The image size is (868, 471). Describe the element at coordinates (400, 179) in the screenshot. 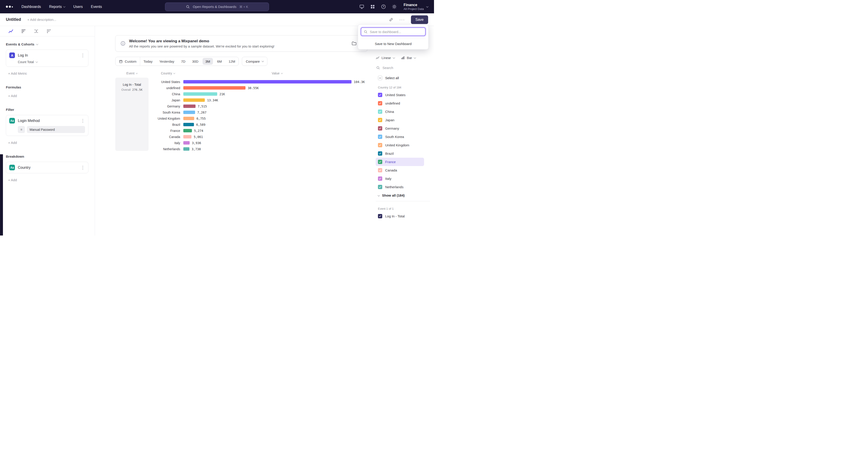

I see `segment-item: Italy` at that location.